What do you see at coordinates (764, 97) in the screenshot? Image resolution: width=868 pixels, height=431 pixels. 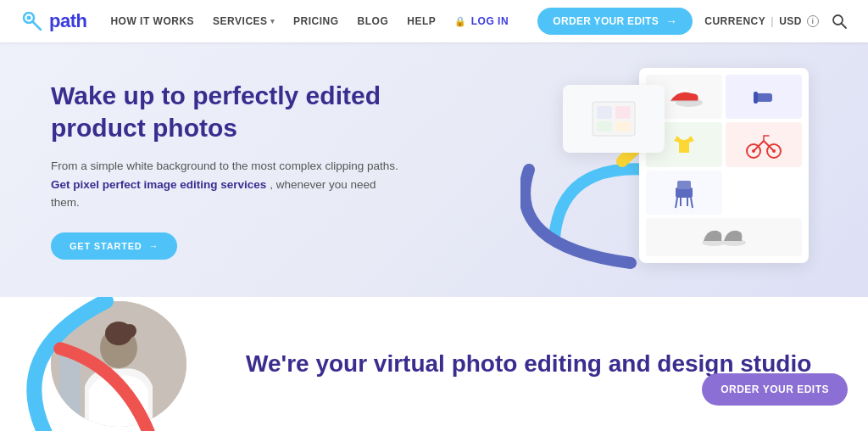 I see `skate-icon` at bounding box center [764, 97].